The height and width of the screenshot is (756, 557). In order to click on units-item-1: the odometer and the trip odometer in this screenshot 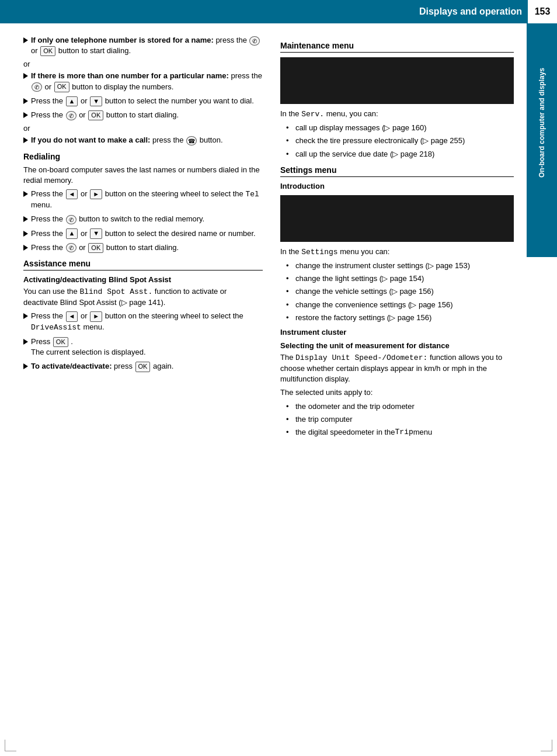, I will do `click(400, 407)`.